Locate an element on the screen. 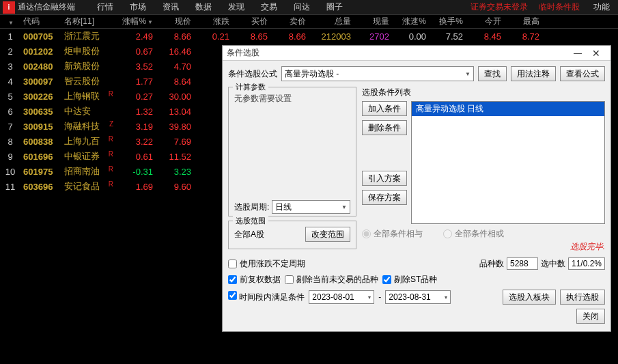 This screenshot has width=618, height=364. stat-sel-label: 选中数 is located at coordinates (553, 264).